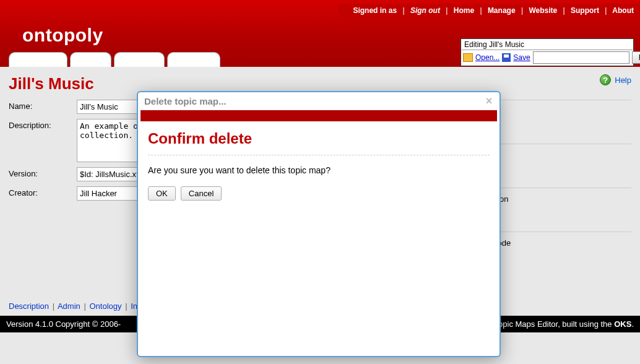 The image size is (640, 364). I want to click on footer-left: Version 4.1.0 Copyright © 2006-, so click(63, 324).